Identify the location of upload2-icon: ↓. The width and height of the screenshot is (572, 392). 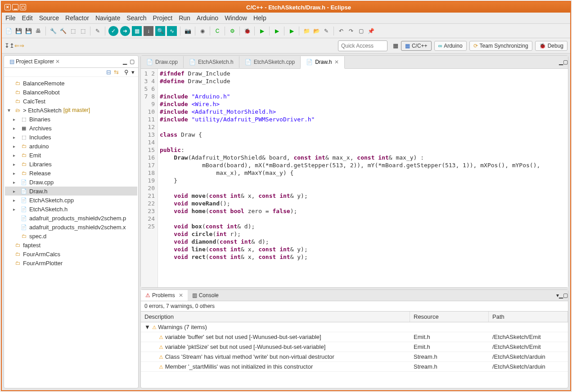
(149, 31).